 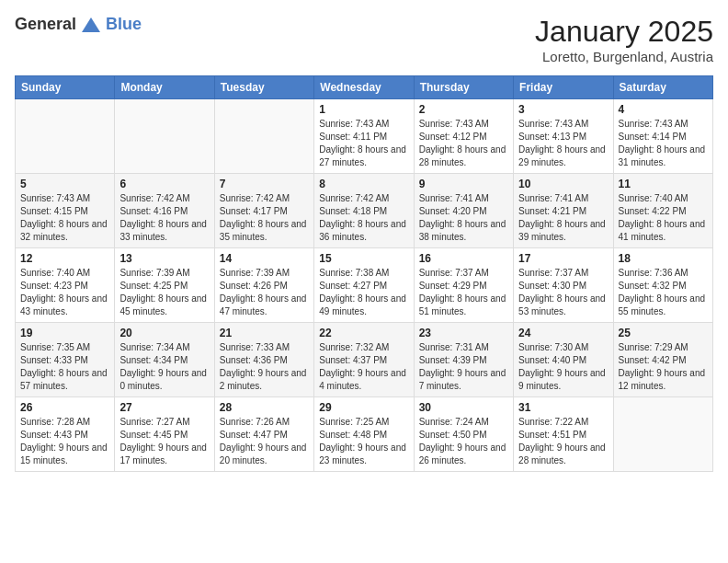 What do you see at coordinates (463, 285) in the screenshot?
I see `calendar-cell: 16Sunrise: 7:37 AM Sunset: 4:29 PM Dayli…` at bounding box center [463, 285].